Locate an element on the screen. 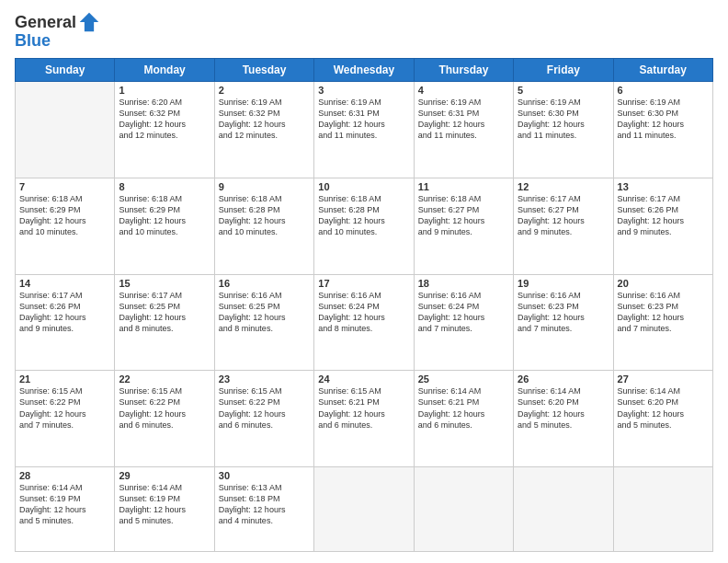  calendar-cell: 7Sunrise: 6:18 AM Sunset: 6:29 PM Daylig… is located at coordinates (65, 226).